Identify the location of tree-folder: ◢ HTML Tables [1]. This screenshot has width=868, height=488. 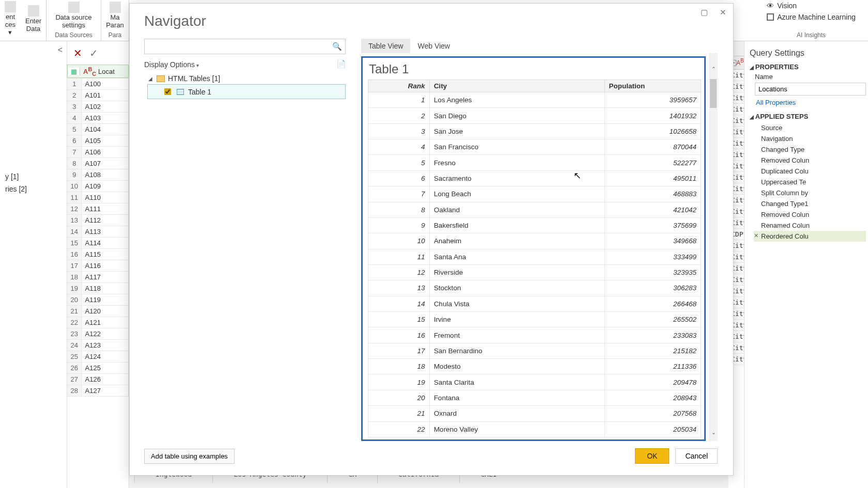
(246, 78).